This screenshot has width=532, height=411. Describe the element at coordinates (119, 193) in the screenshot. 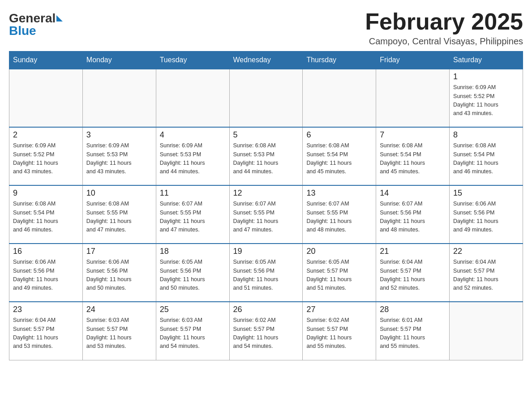

I see `day-number: 10` at that location.